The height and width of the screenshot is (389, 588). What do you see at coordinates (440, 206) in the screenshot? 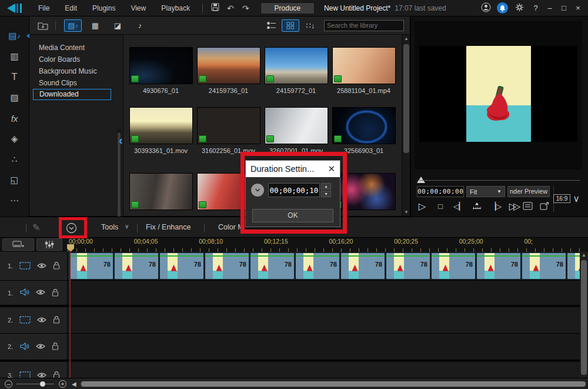
I see `stop-button: □` at bounding box center [440, 206].